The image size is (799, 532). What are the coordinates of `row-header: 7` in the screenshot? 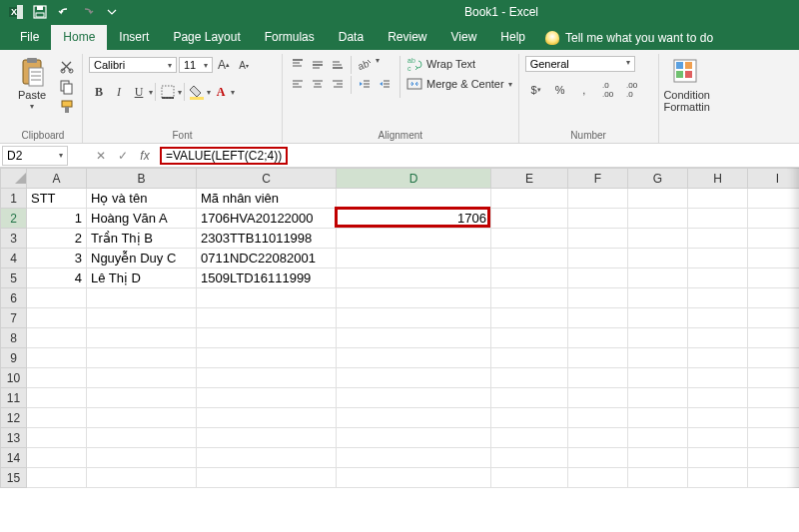 It's located at (14, 318).